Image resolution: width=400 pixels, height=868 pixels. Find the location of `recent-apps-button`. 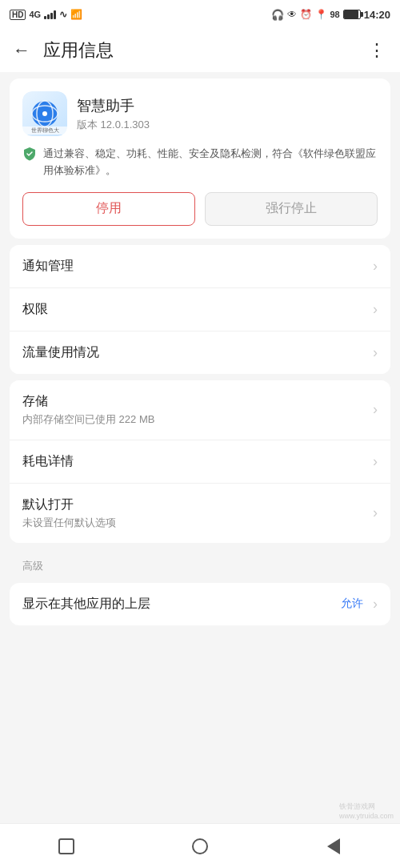

recent-apps-button is located at coordinates (66, 846).